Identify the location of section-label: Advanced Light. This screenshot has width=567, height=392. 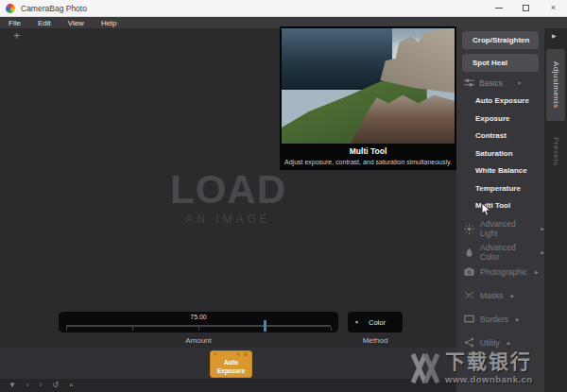
(507, 229).